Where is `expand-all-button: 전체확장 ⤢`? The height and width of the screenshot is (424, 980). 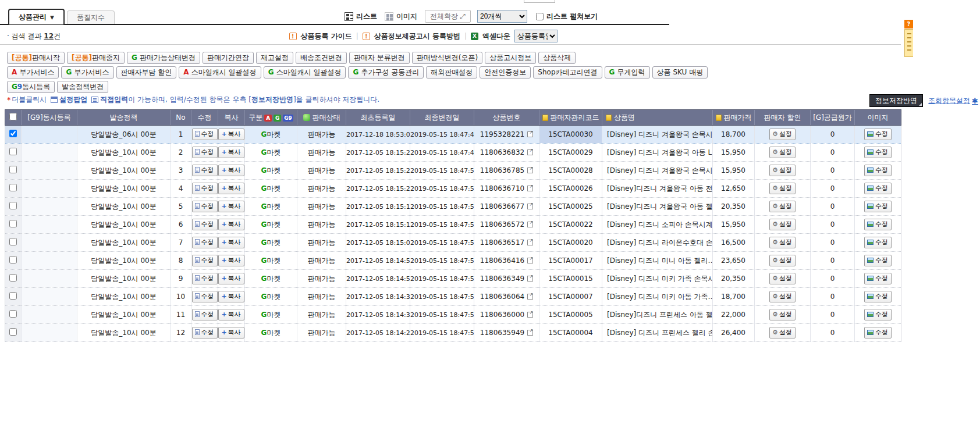 expand-all-button: 전체확장 ⤢ is located at coordinates (448, 16).